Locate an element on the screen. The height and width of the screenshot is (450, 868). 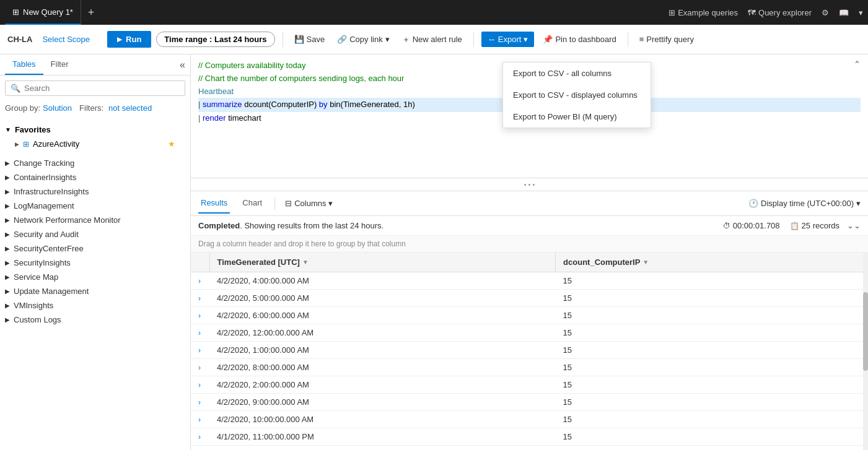
solution-link: Solution is located at coordinates (57, 108).